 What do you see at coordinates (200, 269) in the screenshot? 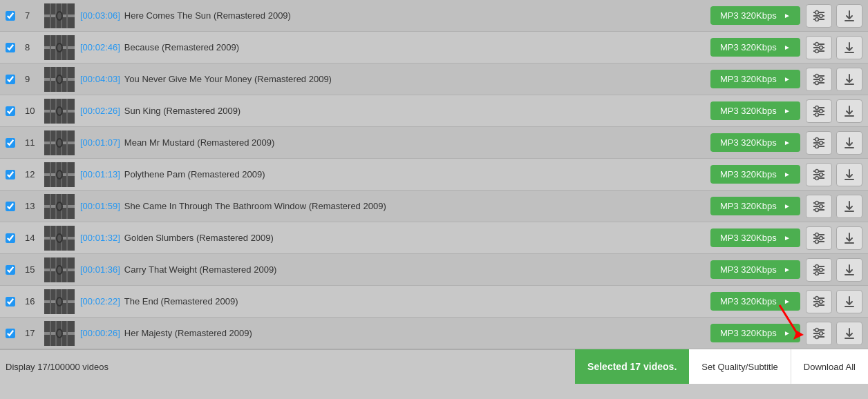
I see `track-title-15: Carry That Weight (Remastered 2009)` at bounding box center [200, 269].